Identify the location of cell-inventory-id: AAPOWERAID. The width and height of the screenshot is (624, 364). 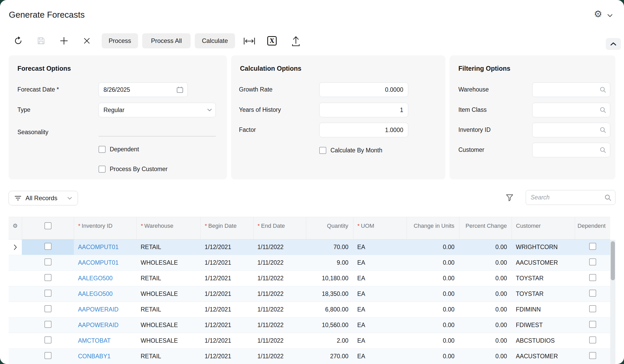
(105, 310).